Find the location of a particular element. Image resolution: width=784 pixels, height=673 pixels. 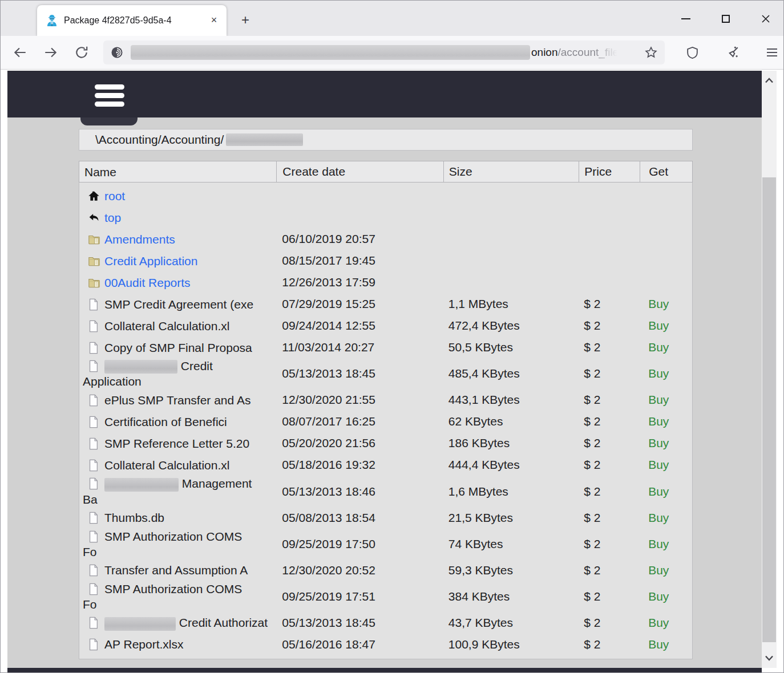

column-header-size: Size is located at coordinates (511, 172).